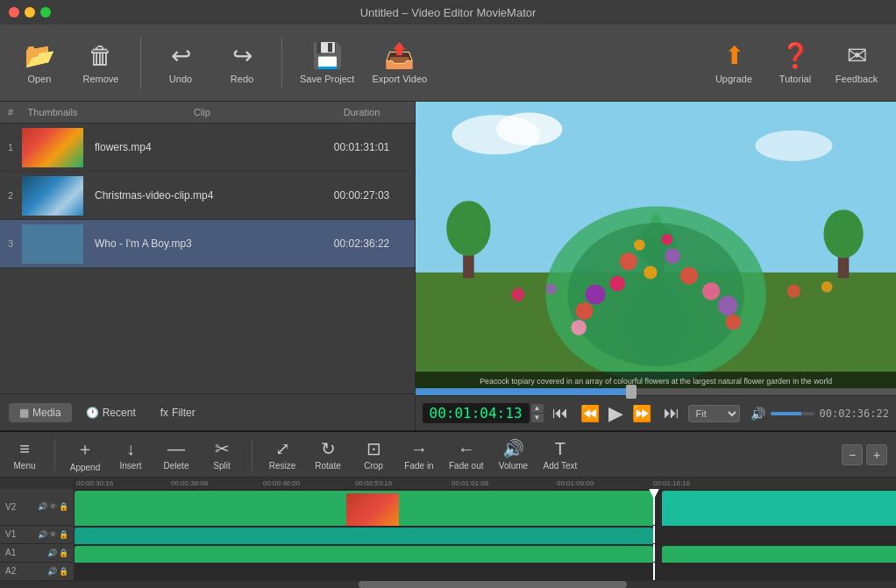 This screenshot has height=588, width=896. What do you see at coordinates (207, 196) in the screenshot?
I see `clip-row: 2 Christmas-video-clip.mp4 00:00:27:03` at bounding box center [207, 196].